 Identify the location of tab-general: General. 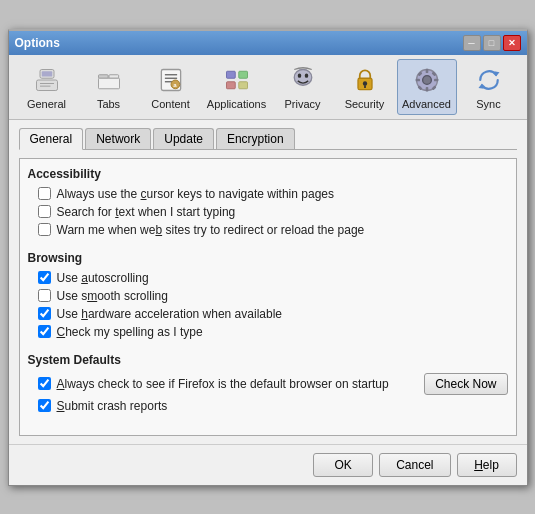
(52, 139).